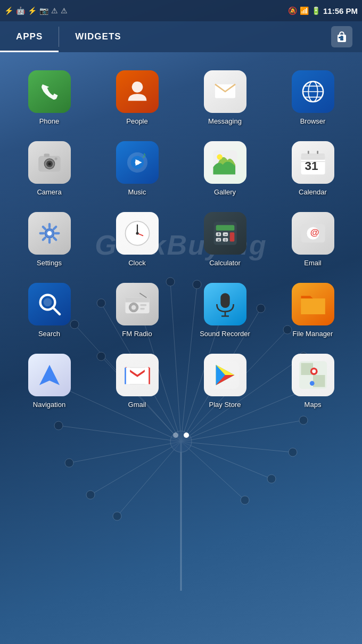  What do you see at coordinates (225, 381) in the screenshot?
I see `app-item-playstore: Play Store` at bounding box center [225, 381].